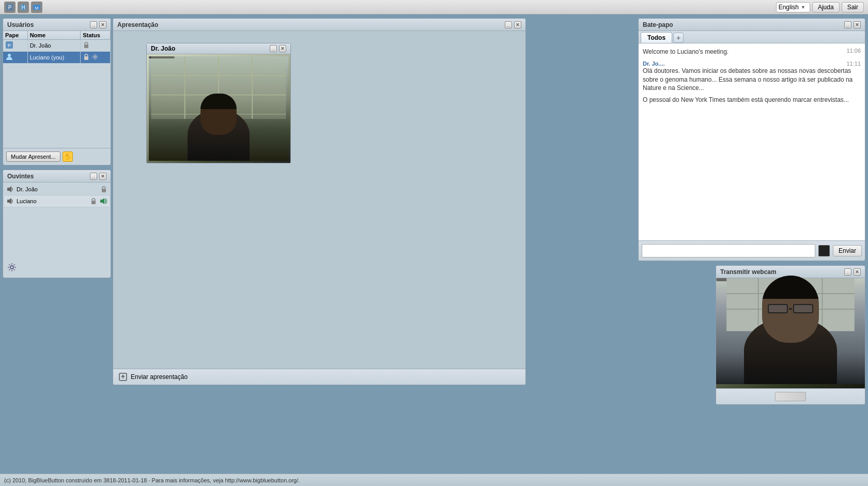 The width and height of the screenshot is (868, 486). I want to click on transmitir-slider, so click(791, 397).